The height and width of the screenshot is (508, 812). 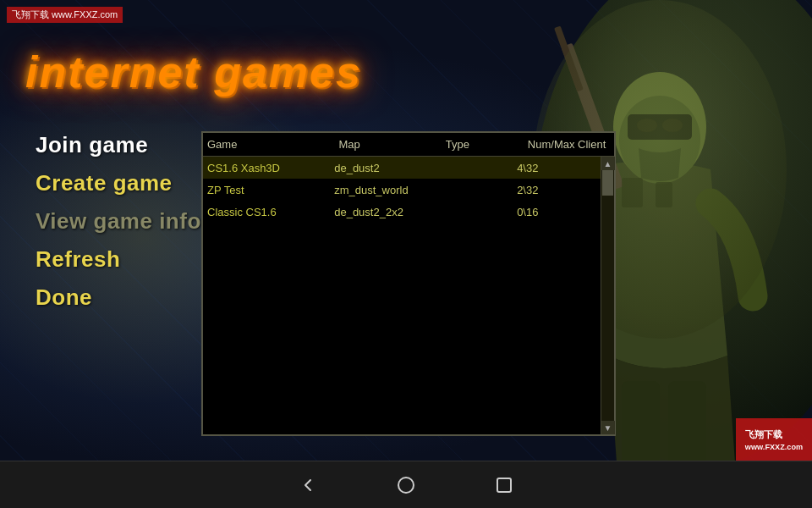 What do you see at coordinates (568, 144) in the screenshot?
I see `col-header-nummax: Num/Max Client` at bounding box center [568, 144].